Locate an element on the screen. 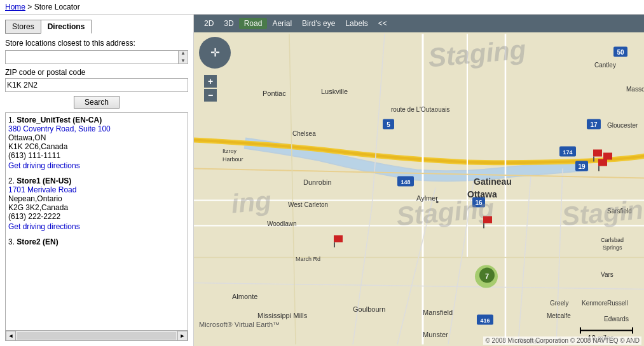 This screenshot has height=346, width=644. svg-text: March Rd is located at coordinates (308, 259).